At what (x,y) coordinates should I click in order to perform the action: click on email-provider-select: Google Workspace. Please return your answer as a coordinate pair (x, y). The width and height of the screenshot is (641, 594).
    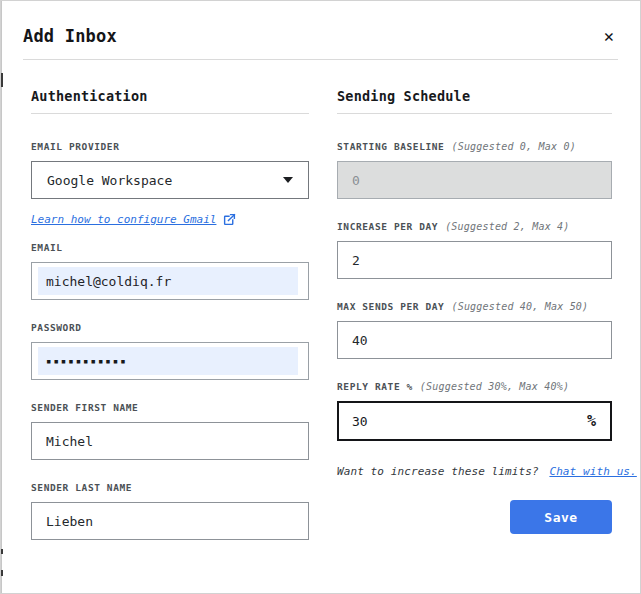
    Looking at the image, I should click on (170, 180).